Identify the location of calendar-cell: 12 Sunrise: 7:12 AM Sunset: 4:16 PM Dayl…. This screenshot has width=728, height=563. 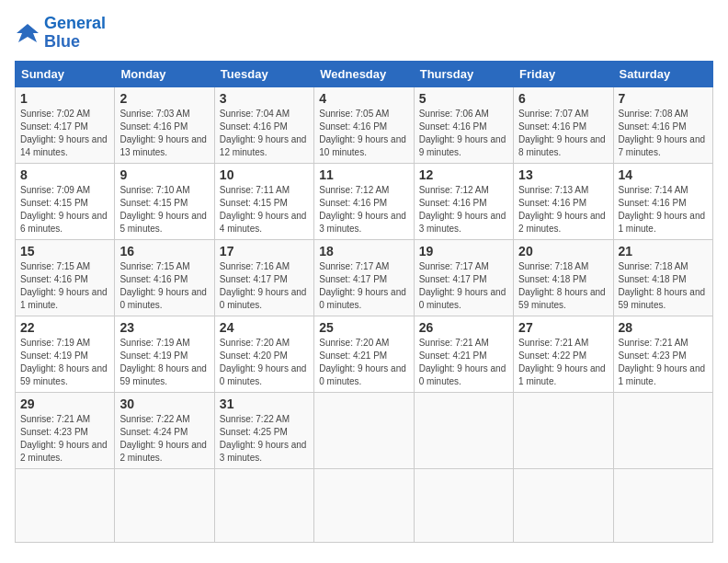
(463, 201).